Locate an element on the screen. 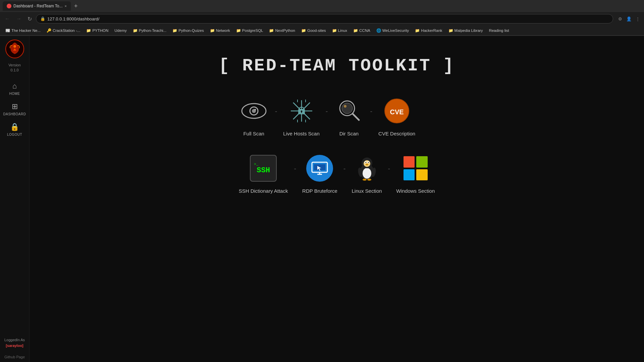 Image resolution: width=644 pixels, height=362 pixels. bookmark-malpedia: 📁 Malpedia Library is located at coordinates (466, 31).